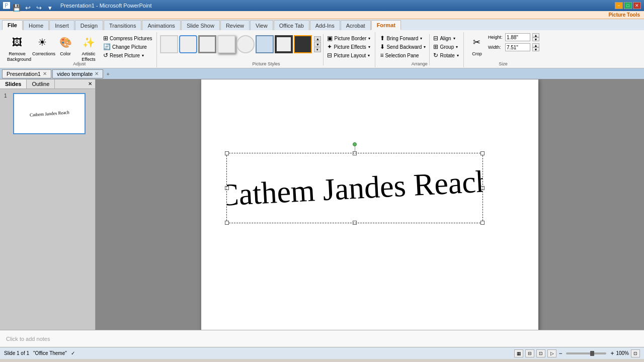 The width and height of the screenshot is (644, 362). What do you see at coordinates (128, 47) in the screenshot?
I see `change-picture-button: 🔄 Change Picture` at bounding box center [128, 47].